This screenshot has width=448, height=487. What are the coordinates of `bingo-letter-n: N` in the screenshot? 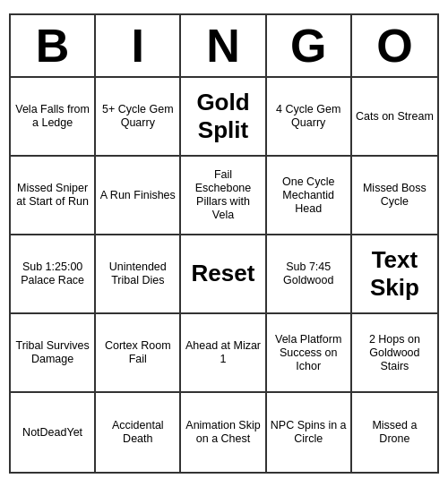 It's located at (224, 46).